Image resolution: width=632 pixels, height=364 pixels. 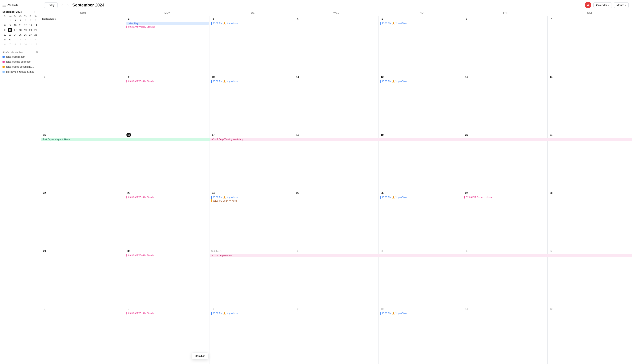 I want to click on calendar-cell: 909:30 AM Weekly Standup, so click(x=168, y=103).